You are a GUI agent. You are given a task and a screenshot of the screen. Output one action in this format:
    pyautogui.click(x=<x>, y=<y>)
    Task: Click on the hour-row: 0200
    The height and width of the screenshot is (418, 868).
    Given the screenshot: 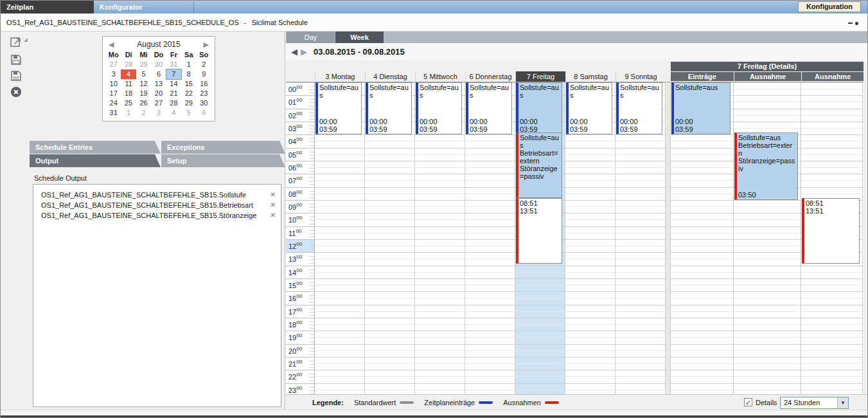 What is the action you would take?
    pyautogui.click(x=300, y=115)
    